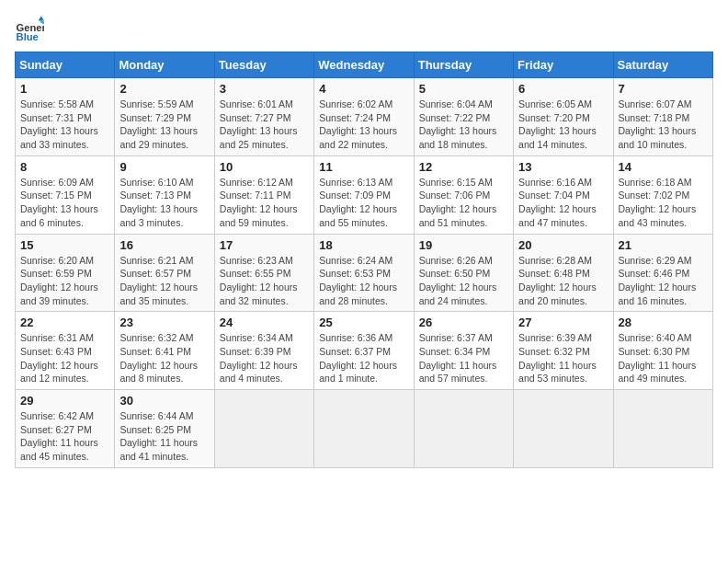 The height and width of the screenshot is (563, 728). What do you see at coordinates (563, 118) in the screenshot?
I see `calendar-cell: 6Sunrise: 6:05 AM Sunset: 7:20 PM Daylig…` at bounding box center [563, 118].